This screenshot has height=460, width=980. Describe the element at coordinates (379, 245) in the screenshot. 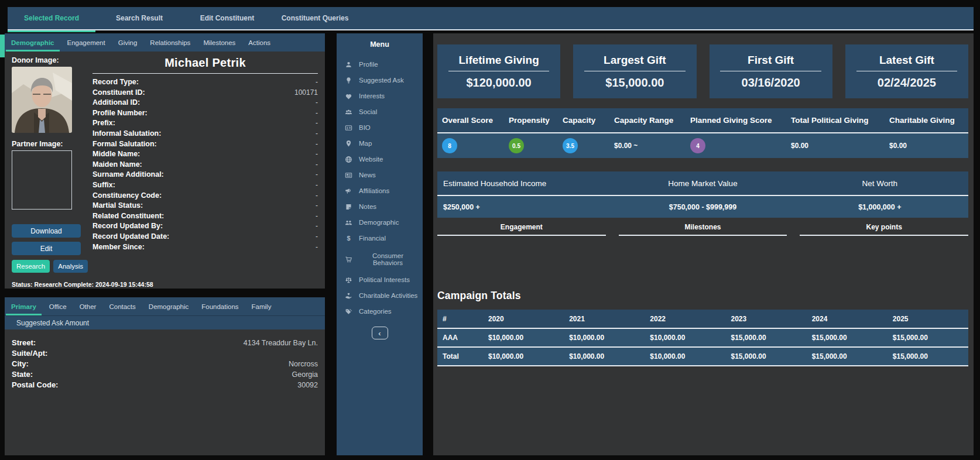

I see `side-menu: Menu Profile Suggested Ask Interests Soc…` at that location.